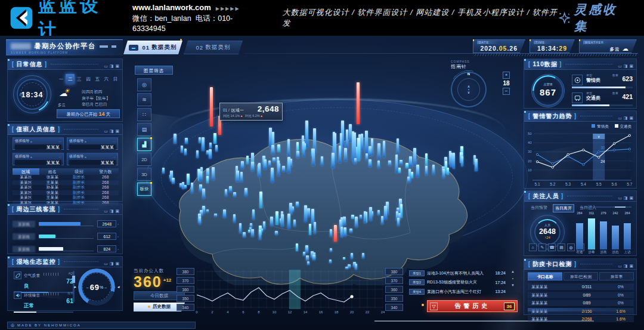 This screenshot has height=330, width=644. Describe the element at coordinates (603, 161) in the screenshot. I see `svg-text: 24` at that location.